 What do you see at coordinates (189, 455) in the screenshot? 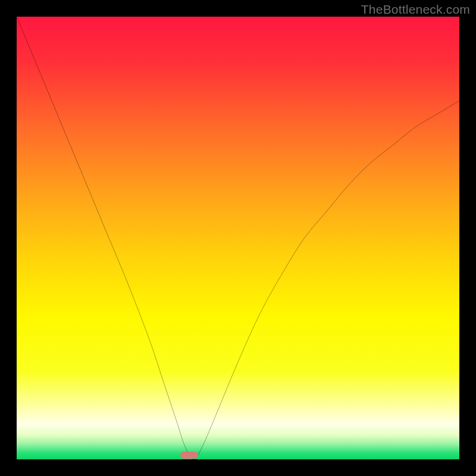
I see `minimum-marker` at bounding box center [189, 455].